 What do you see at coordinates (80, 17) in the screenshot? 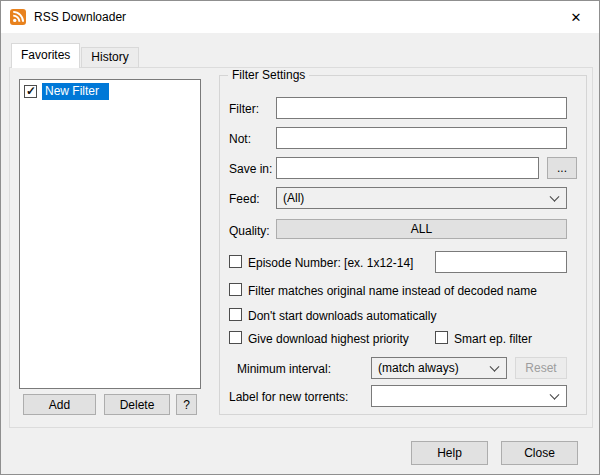
I see `window-title: RSS Downloader` at bounding box center [80, 17].